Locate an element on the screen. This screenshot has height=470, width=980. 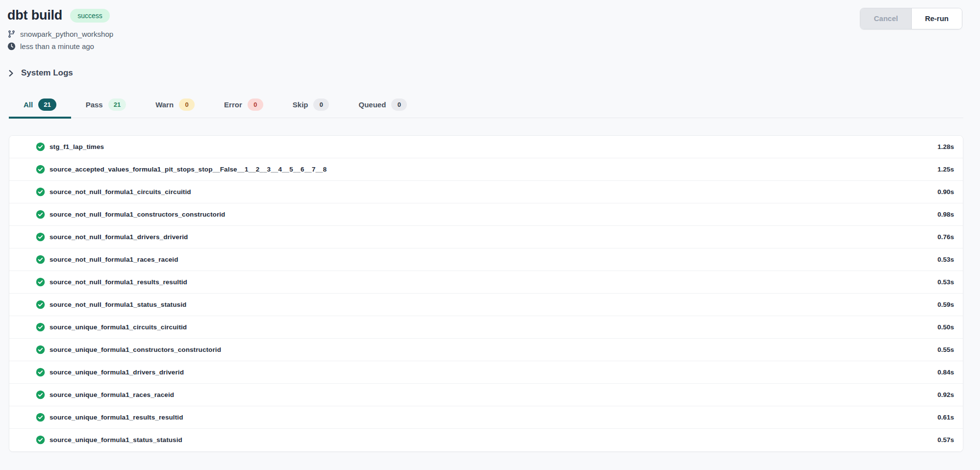
tab-label: All is located at coordinates (28, 105).